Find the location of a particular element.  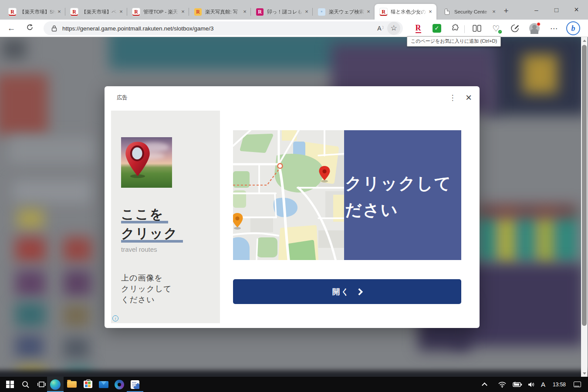

toolbar-divider is located at coordinates (464, 29).